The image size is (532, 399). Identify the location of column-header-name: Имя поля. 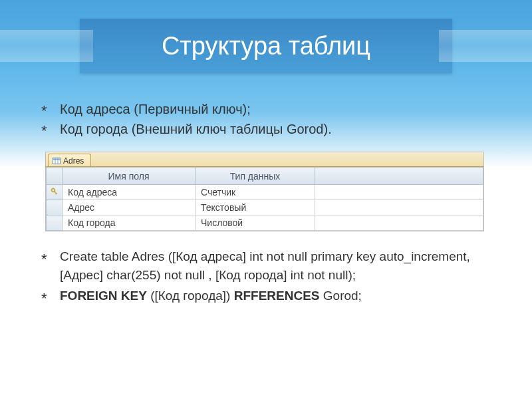
(129, 176).